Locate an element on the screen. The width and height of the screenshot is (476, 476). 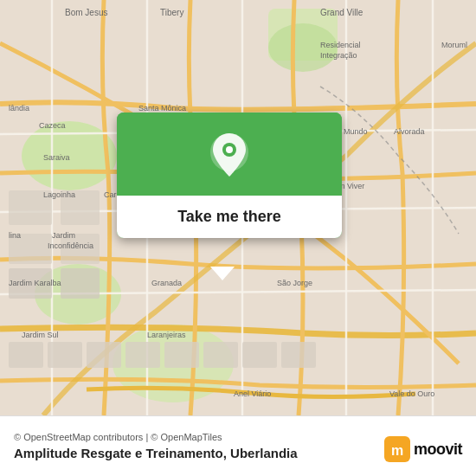
svg-text: Grand Ville is located at coordinates (342, 12).